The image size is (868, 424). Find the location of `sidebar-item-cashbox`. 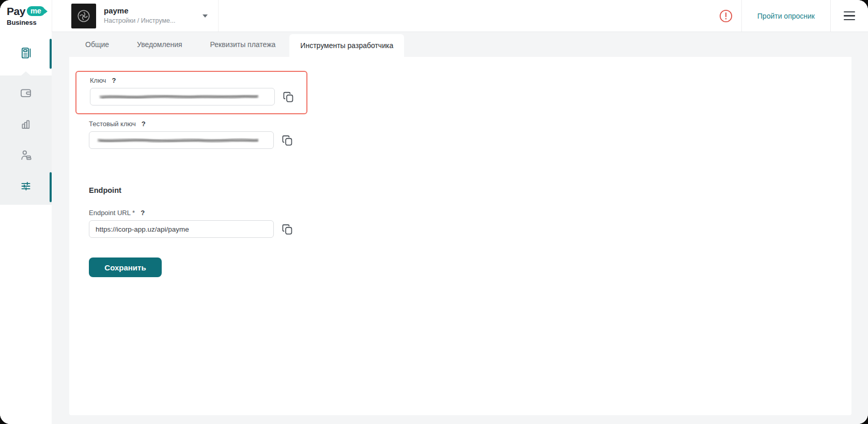

sidebar-item-cashbox is located at coordinates (26, 54).